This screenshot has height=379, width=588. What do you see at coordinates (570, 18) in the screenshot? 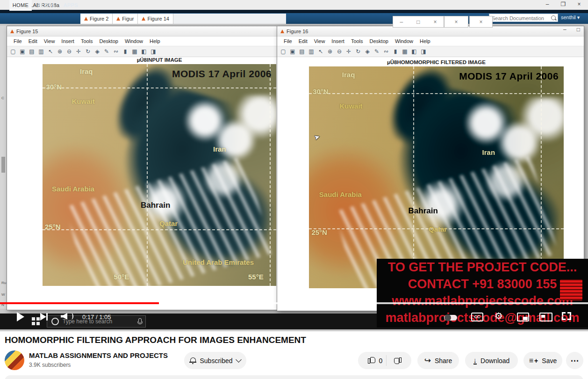
I see `user-menu: senthil ▾` at bounding box center [570, 18].